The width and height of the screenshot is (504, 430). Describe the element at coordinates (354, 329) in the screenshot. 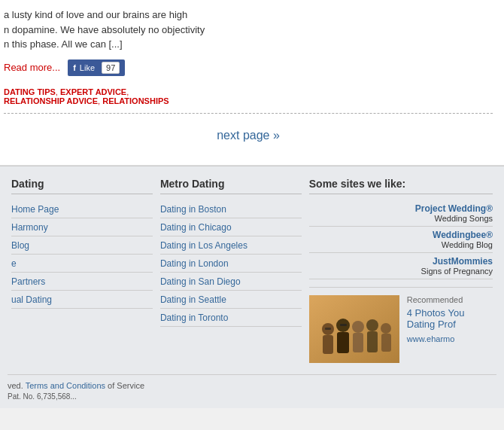

I see `promo-image-svg` at that location.